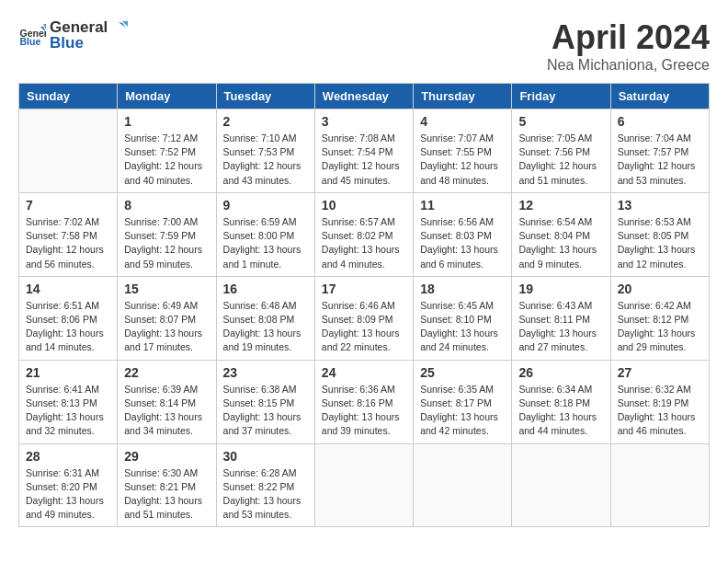 The image size is (728, 563). I want to click on day-number: 21, so click(68, 373).